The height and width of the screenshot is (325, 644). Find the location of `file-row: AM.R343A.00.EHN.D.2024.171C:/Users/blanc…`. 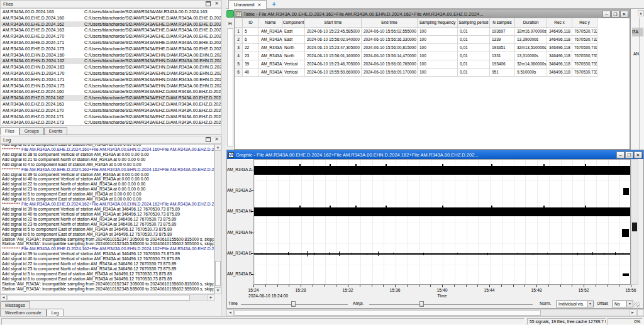

file-row: AM.R343A.00.EHN.D.2024.171C:/Users/blanc… is located at coordinates (111, 80).